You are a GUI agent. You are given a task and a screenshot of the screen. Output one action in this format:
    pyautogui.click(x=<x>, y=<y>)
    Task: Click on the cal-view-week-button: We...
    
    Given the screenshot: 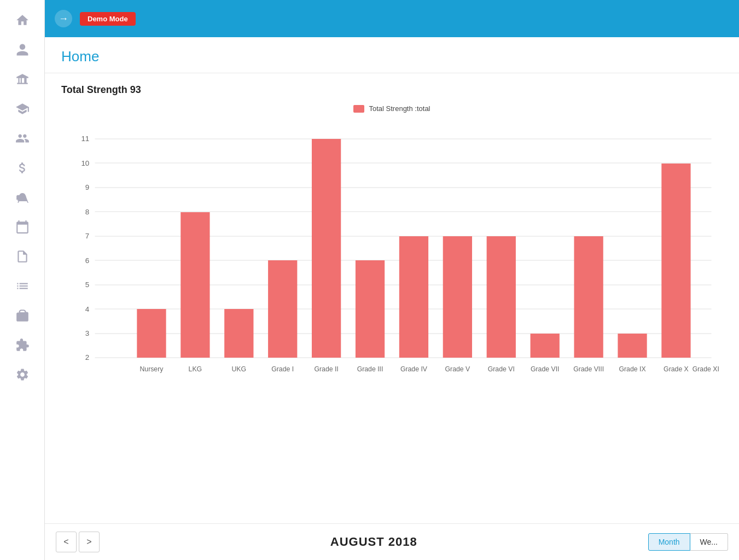 What is the action you would take?
    pyautogui.click(x=709, y=542)
    